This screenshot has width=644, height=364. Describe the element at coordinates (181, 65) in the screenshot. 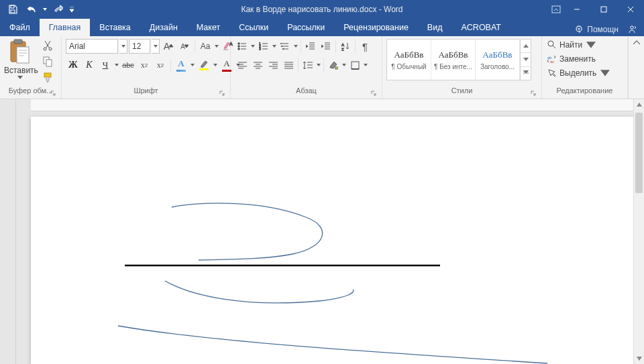

I see `text-effects-button: A` at that location.